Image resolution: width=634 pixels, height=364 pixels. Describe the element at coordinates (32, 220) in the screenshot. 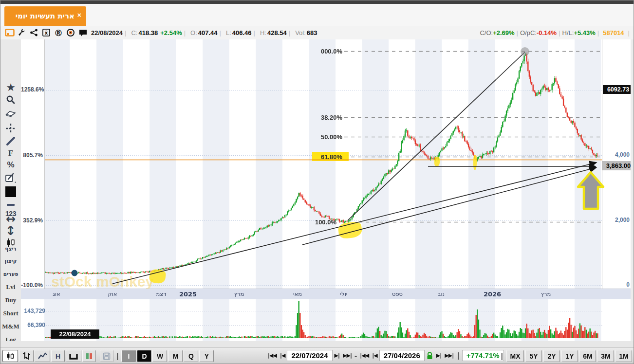

I see `left-tick: 352.9%` at that location.